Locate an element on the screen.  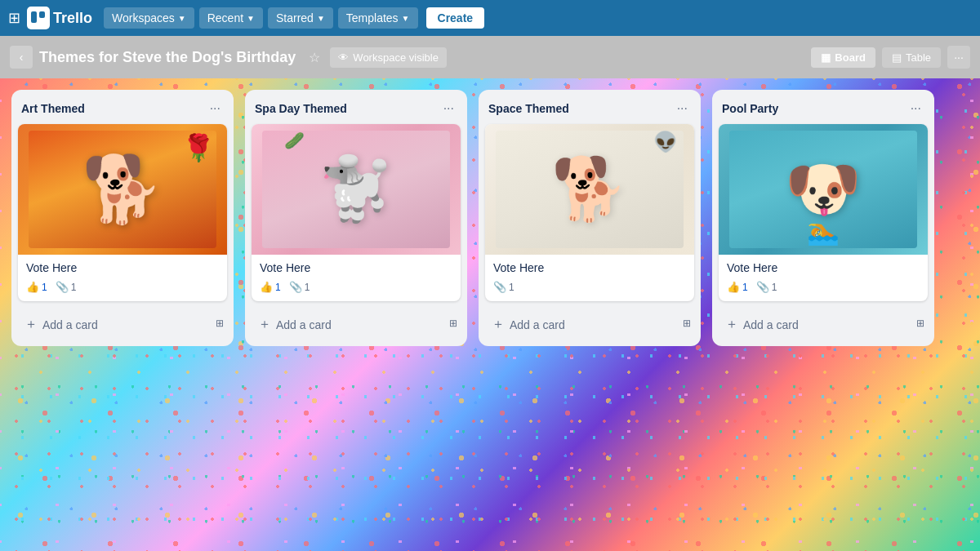
logo: Trello is located at coordinates (60, 18).